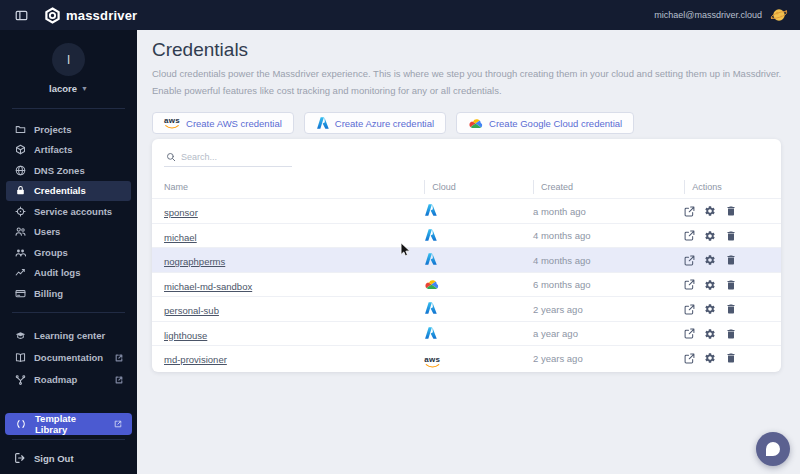  What do you see at coordinates (20, 380) in the screenshot?
I see `roadmap-icon` at bounding box center [20, 380].